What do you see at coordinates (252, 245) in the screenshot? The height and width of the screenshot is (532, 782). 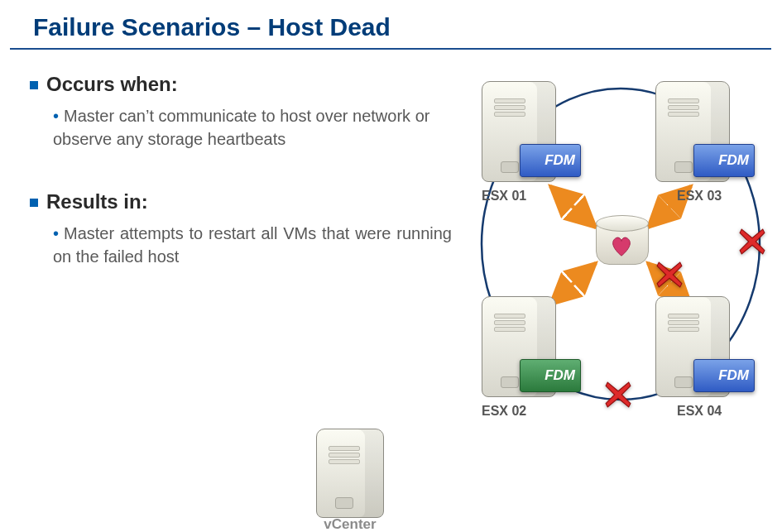 I see `results-item: •Master attempts to restart all VMs that…` at bounding box center [252, 245].